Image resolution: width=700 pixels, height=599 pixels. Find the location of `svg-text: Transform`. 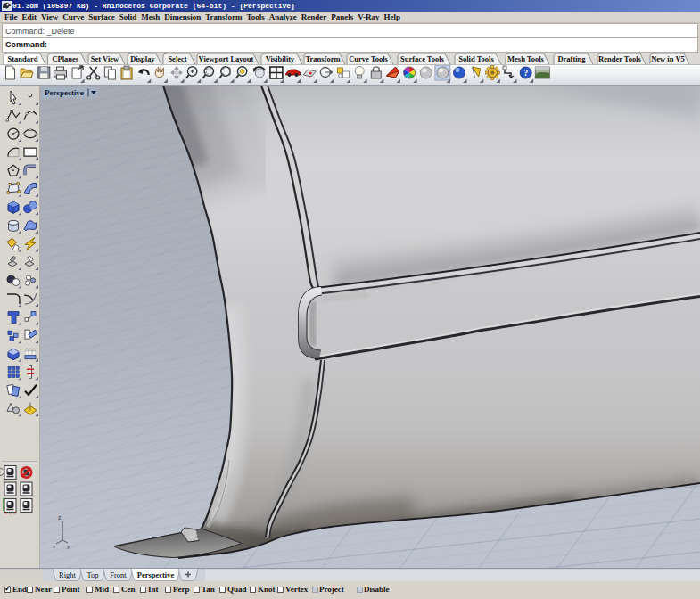

svg-text: Transform is located at coordinates (323, 59).